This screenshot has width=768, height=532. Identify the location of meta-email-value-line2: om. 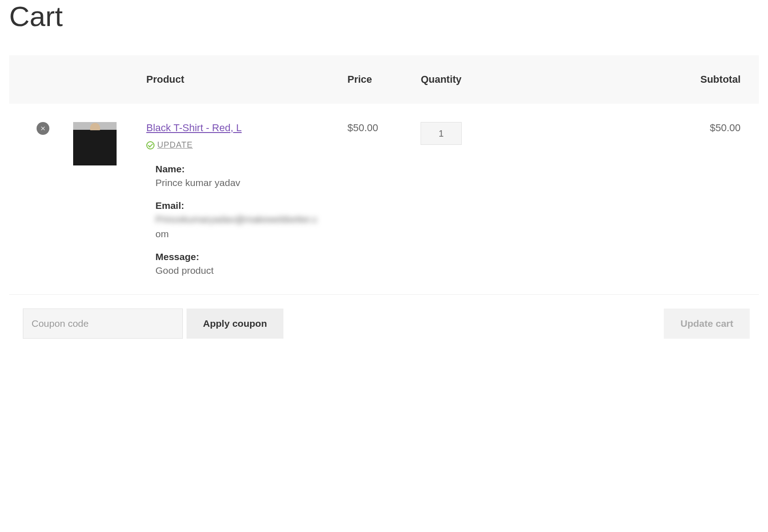
(242, 234).